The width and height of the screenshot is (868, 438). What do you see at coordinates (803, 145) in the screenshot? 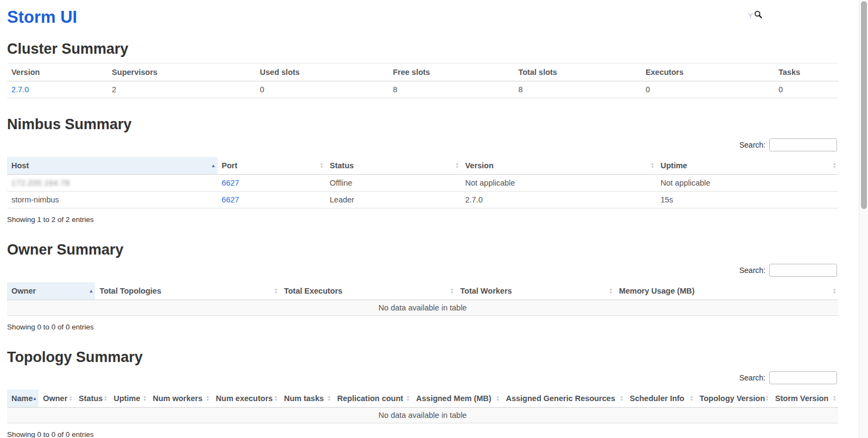
I see `nimbus-search-input` at bounding box center [803, 145].